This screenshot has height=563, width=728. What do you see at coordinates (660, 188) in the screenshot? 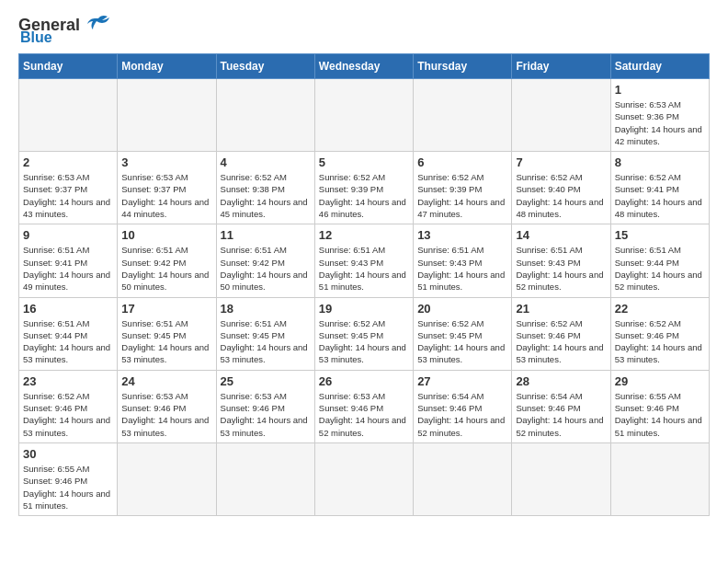
I see `calendar-cell: 8Sunrise: 6:52 AM Sunset: 9:41 PM Daylig…` at bounding box center [660, 188].